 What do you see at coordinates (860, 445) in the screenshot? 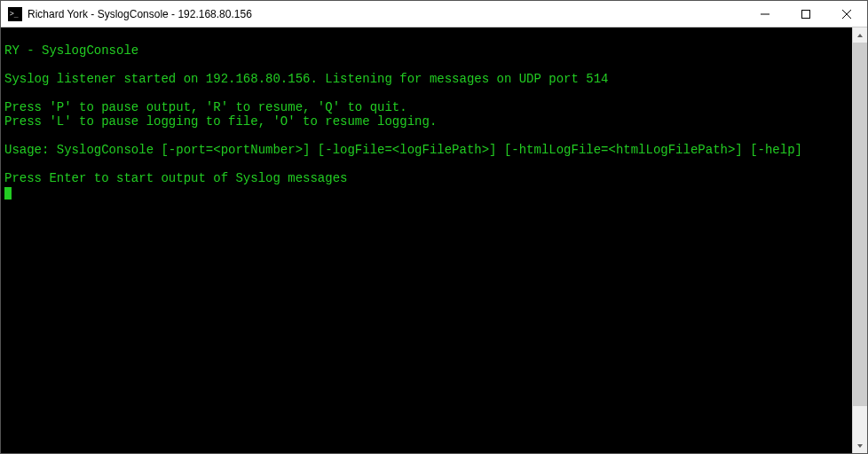
I see `scroll-down-button` at bounding box center [860, 445].